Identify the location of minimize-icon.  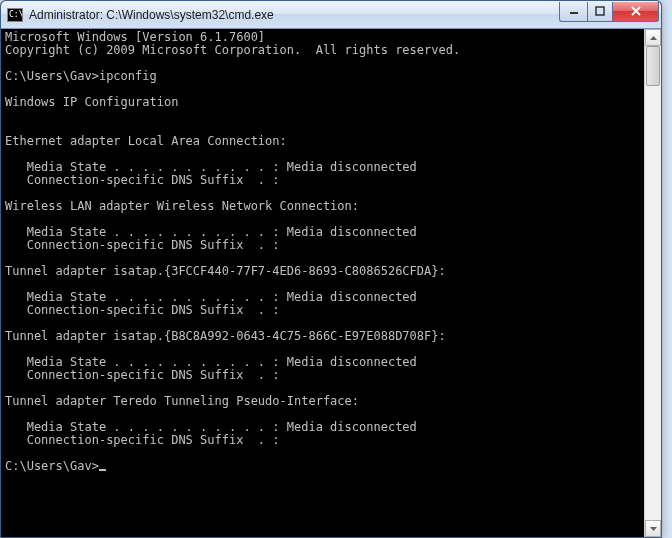
(574, 11).